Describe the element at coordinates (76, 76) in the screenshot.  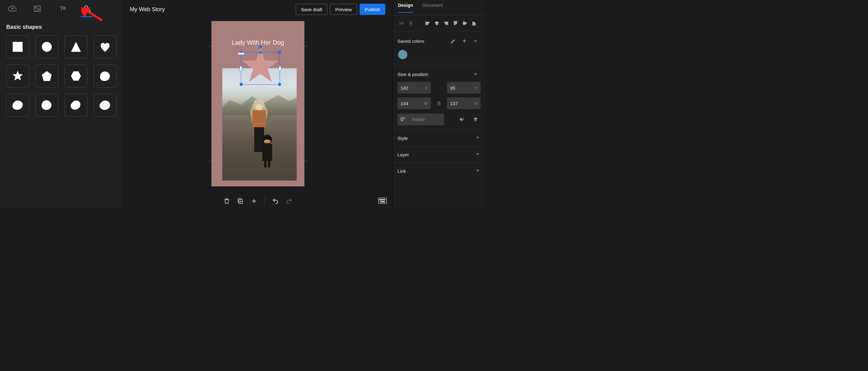
I see `shape-hexagon` at that location.